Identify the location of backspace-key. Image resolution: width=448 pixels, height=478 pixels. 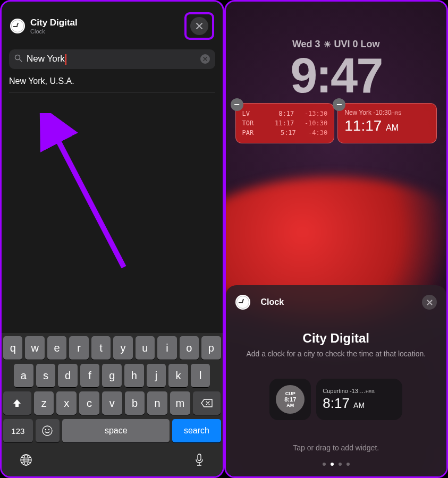
(207, 403).